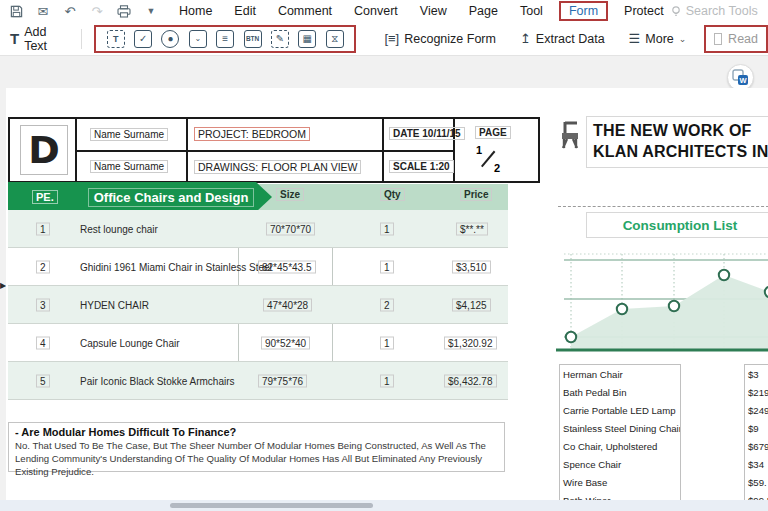  I want to click on scrollbar-thumb, so click(272, 506).